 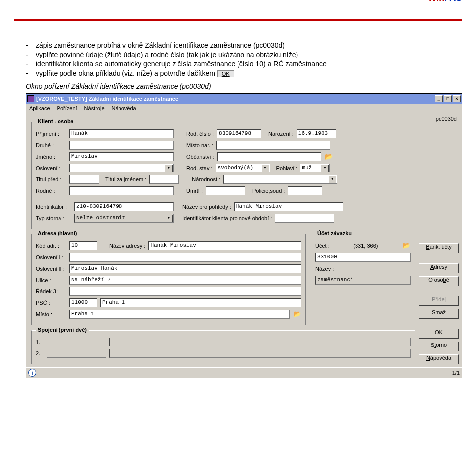 I want to click on input-nazev-pohledy: Hanák Miroslav, so click(x=289, y=207).